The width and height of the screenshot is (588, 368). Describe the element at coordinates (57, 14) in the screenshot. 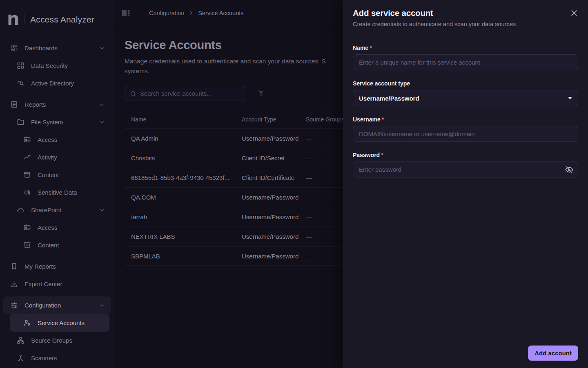

I see `brand: Access Analyzer` at that location.